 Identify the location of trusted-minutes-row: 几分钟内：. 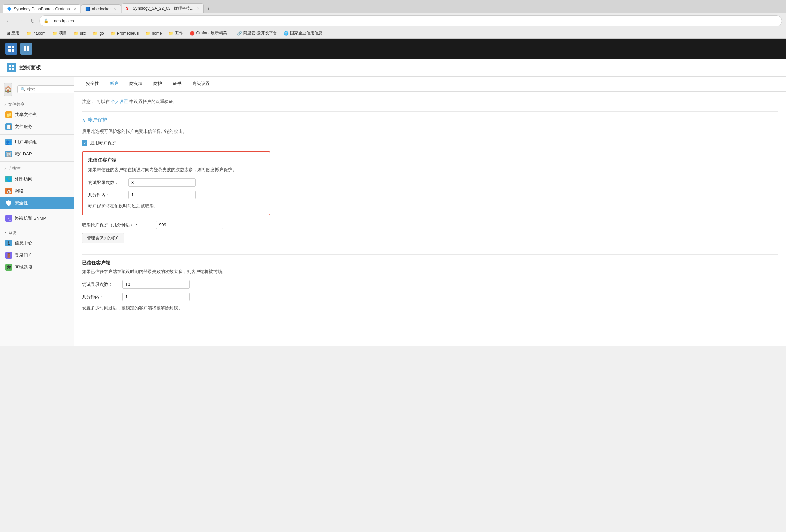
(430, 297).